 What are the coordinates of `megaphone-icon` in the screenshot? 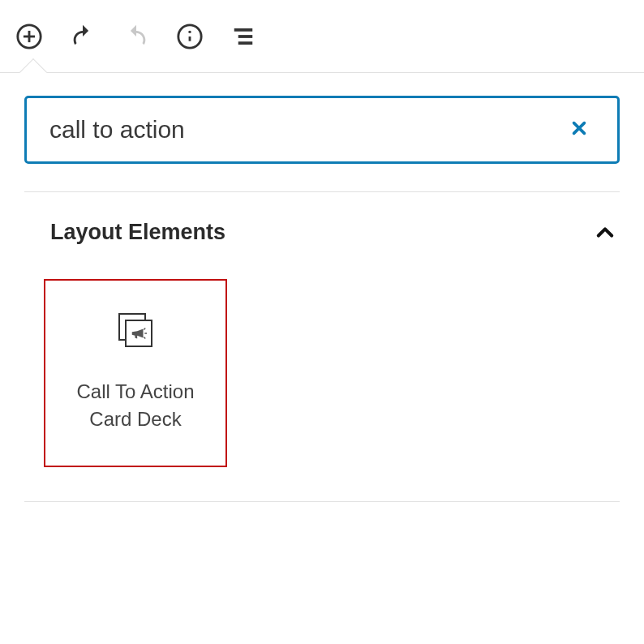 It's located at (139, 333).